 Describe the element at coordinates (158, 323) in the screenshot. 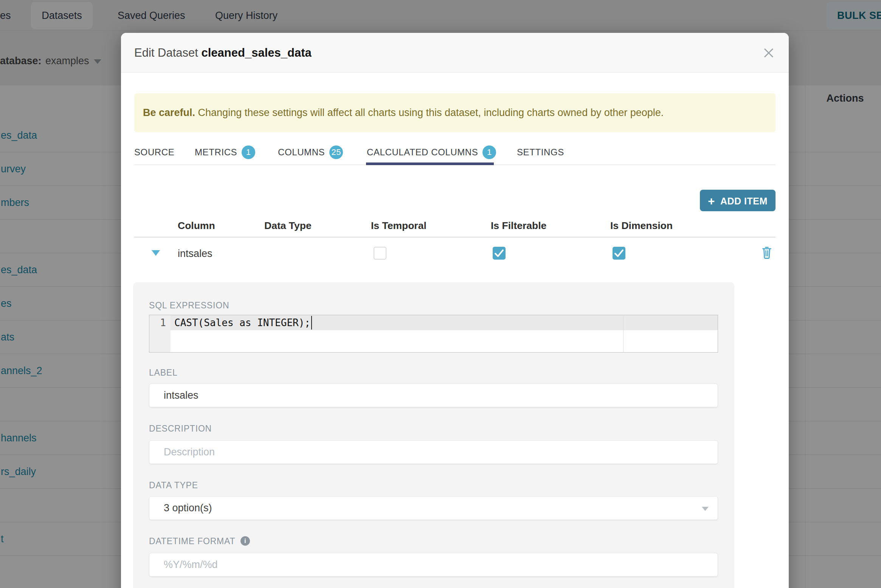

I see `line-number: 1` at that location.